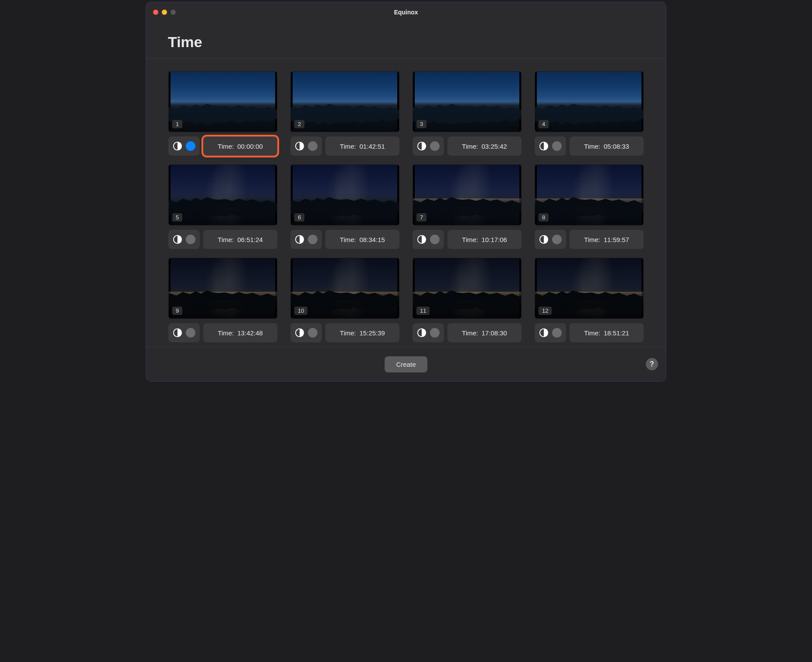  What do you see at coordinates (467, 146) in the screenshot?
I see `thumbnail-controls: Time:03:25:42` at bounding box center [467, 146].